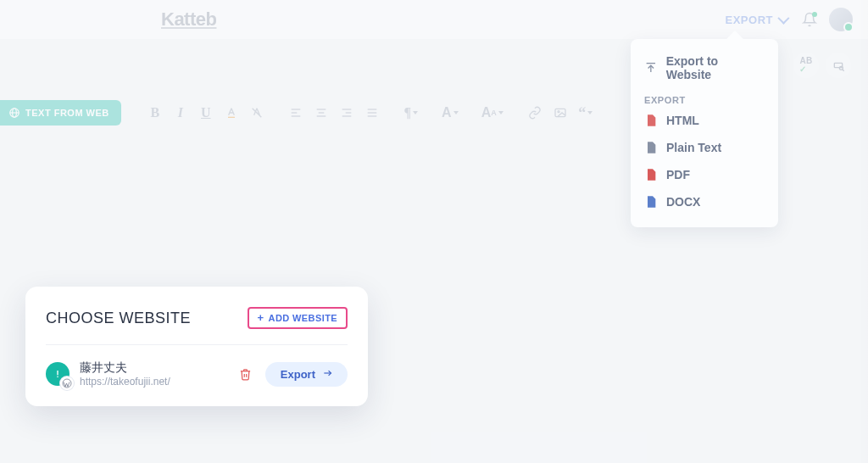 Image resolution: width=868 pixels, height=463 pixels. Describe the element at coordinates (321, 113) in the screenshot. I see `align-center-icon` at that location.